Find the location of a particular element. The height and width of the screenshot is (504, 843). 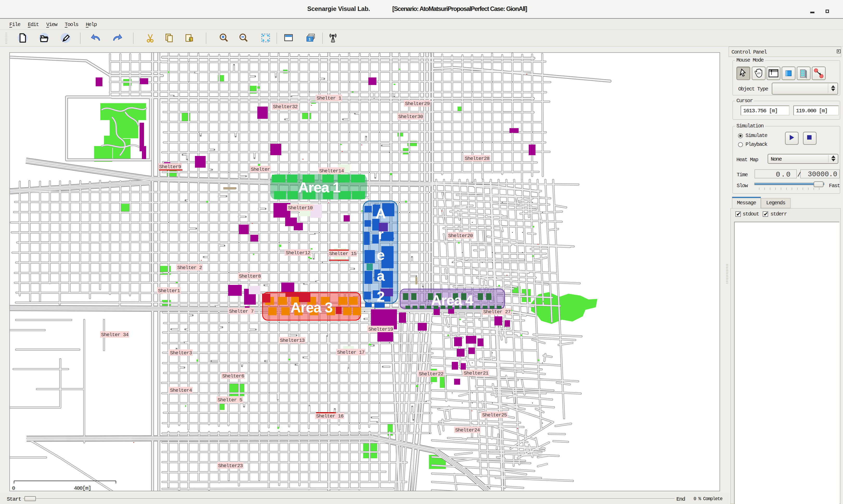

svg-text: Shelter19 is located at coordinates (380, 329).